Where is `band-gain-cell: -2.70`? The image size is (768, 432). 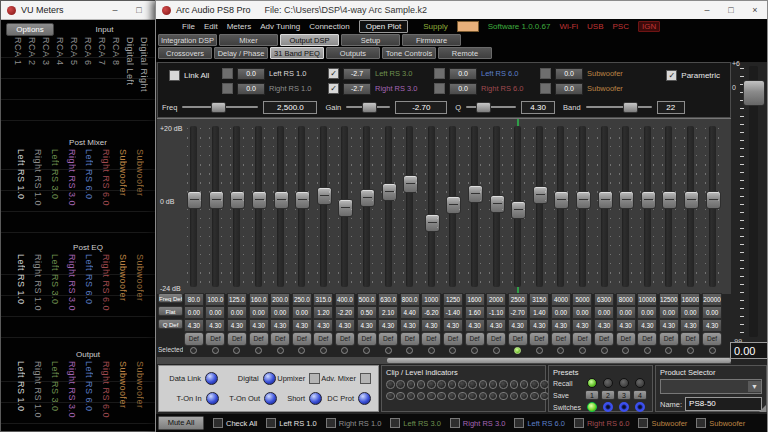 band-gain-cell: -2.70 is located at coordinates (518, 312).